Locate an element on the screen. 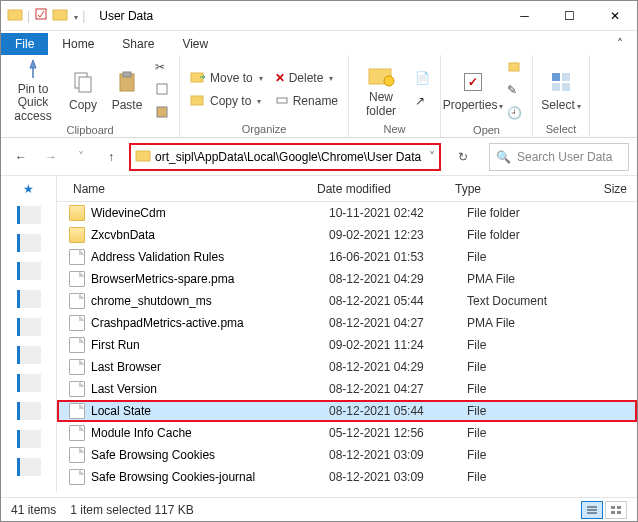 The image size is (638, 522). file-row: CrashpadMetrics-active.pma08-12-2021 04:… is located at coordinates (347, 323).